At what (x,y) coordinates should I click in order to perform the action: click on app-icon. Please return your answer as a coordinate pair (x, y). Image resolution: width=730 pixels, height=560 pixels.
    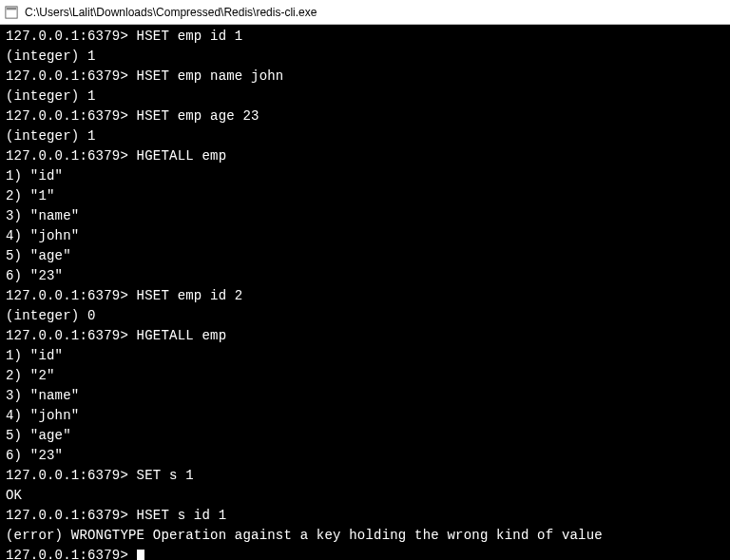
    Looking at the image, I should click on (11, 12).